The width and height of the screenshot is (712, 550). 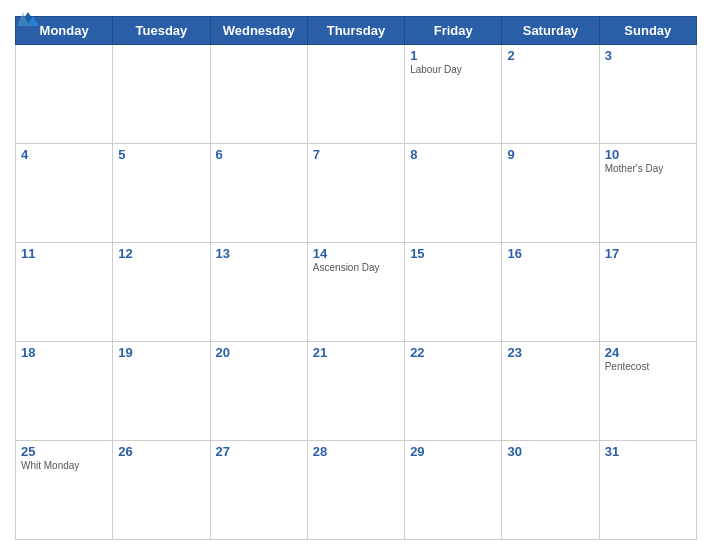 What do you see at coordinates (648, 490) in the screenshot?
I see `calendar-cell: 31` at bounding box center [648, 490].